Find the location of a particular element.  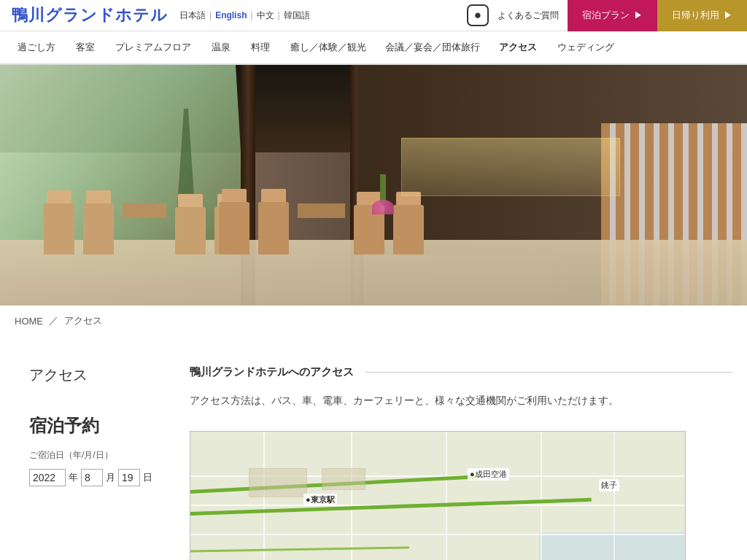

nav-item-wedding: ウェディング is located at coordinates (586, 48).